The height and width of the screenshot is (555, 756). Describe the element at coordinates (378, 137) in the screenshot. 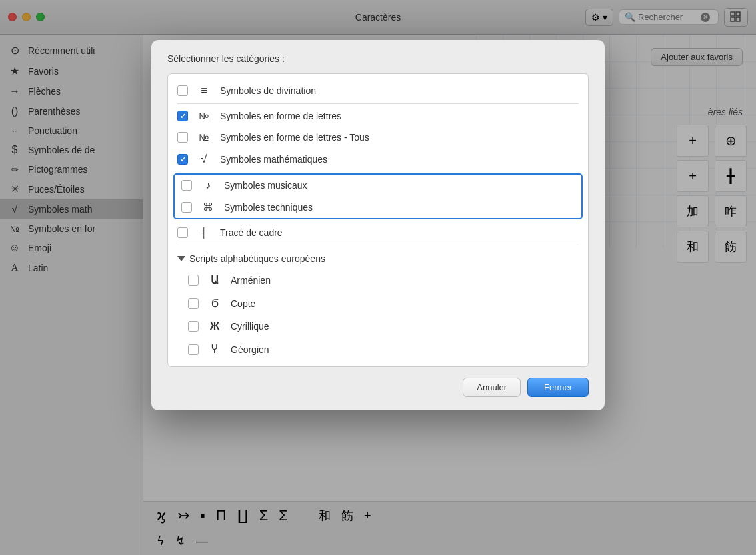

I see `modal-item-letterlike-all: № Symboles en forme de lettres - Tous` at that location.